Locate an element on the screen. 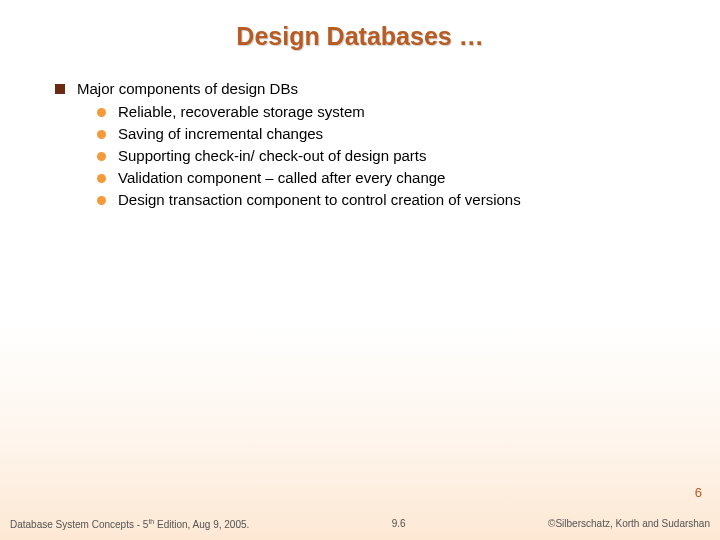 Image resolution: width=720 pixels, height=540 pixels. list-item: Design transaction component to control … is located at coordinates (388, 200).